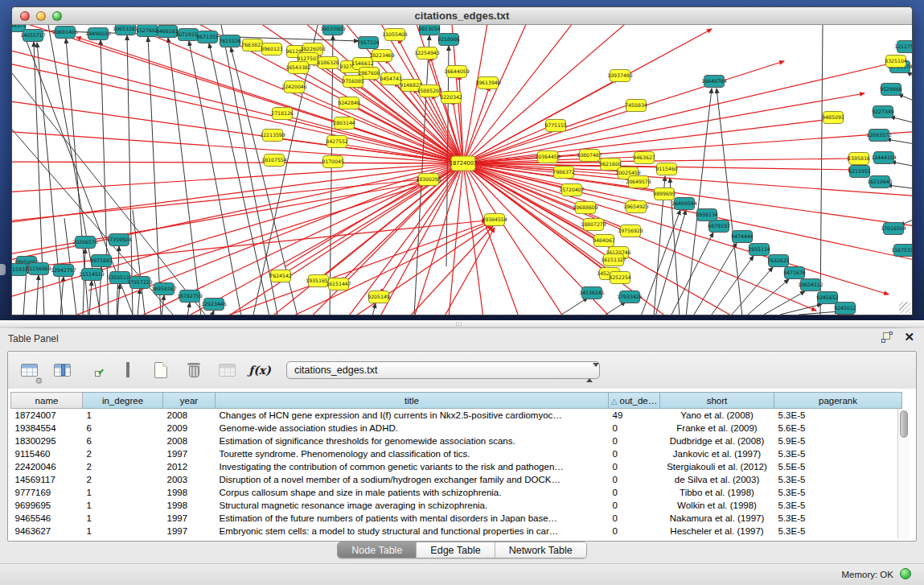  What do you see at coordinates (458, 323) in the screenshot?
I see `divider-handle-icon` at bounding box center [458, 323].